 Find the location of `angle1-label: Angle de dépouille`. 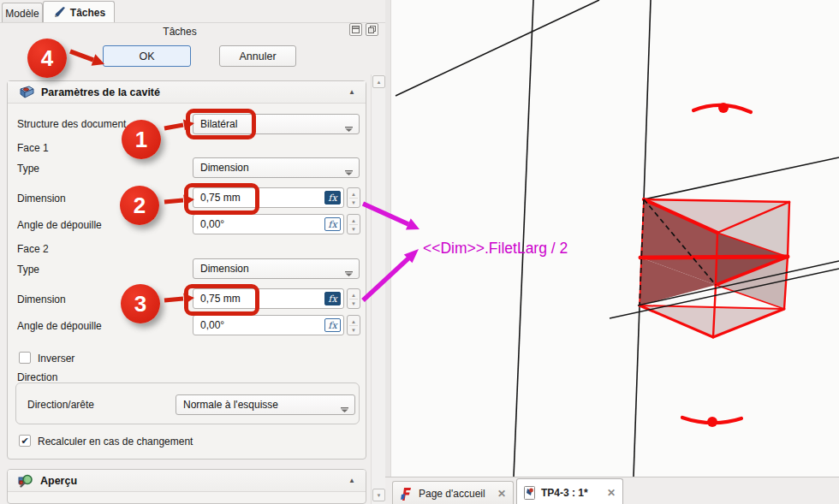

angle1-label: Angle de dépouille is located at coordinates (60, 225).